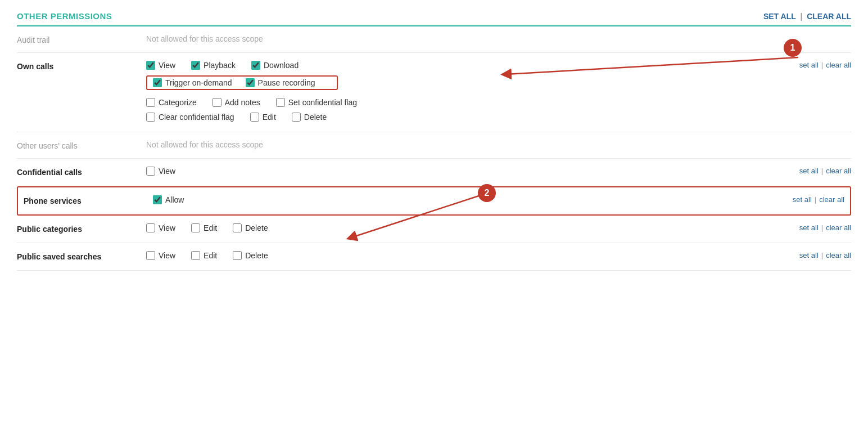 The image size is (868, 430). Describe the element at coordinates (242, 83) in the screenshot. I see `own-calls-highlight-box: Trigger on-demand Pause recording` at that location.